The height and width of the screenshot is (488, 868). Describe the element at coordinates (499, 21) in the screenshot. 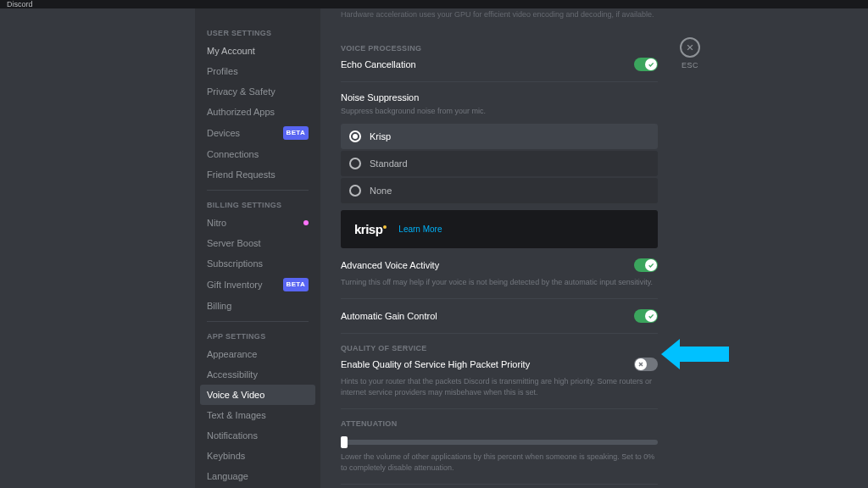

I see `hw-accel-desc: Hardware acceleration uses your GPU for …` at that location.